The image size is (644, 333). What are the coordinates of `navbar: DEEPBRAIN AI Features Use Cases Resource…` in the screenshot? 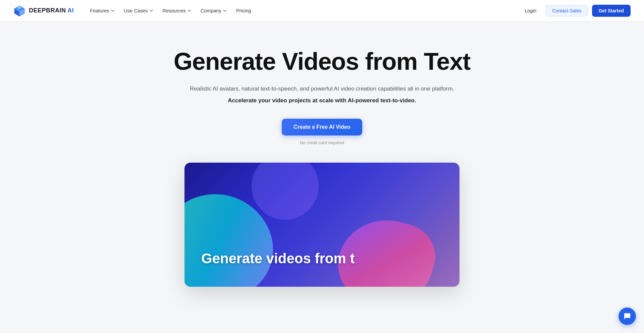 It's located at (322, 11).